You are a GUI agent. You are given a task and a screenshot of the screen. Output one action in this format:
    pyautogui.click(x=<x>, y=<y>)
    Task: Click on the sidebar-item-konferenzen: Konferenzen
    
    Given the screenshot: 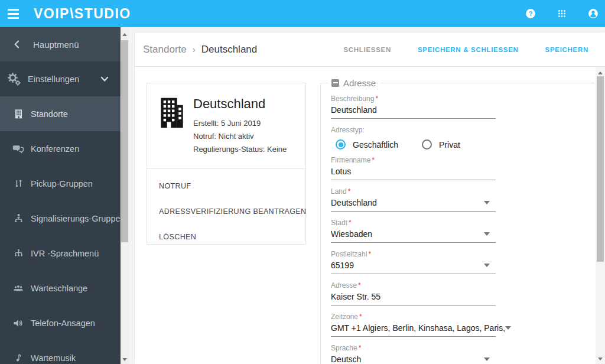 What is the action you would take?
    pyautogui.click(x=60, y=149)
    